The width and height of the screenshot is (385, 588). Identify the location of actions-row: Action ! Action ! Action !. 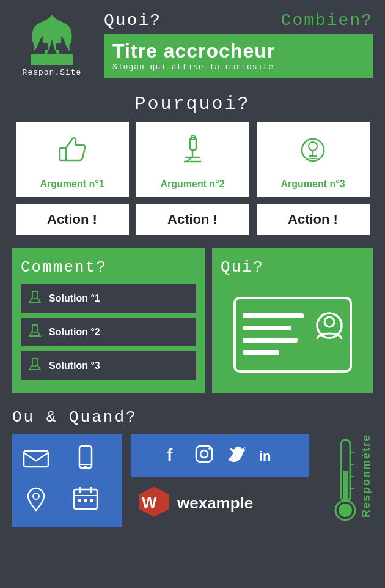
(193, 220).